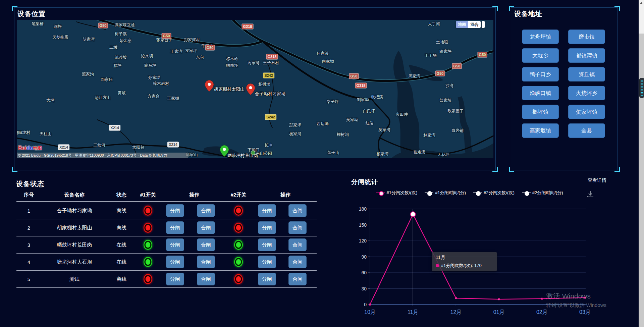 This screenshot has width=644, height=327. Describe the element at coordinates (370, 123) in the screenshot. I see `map-place-label: 红岩` at that location.